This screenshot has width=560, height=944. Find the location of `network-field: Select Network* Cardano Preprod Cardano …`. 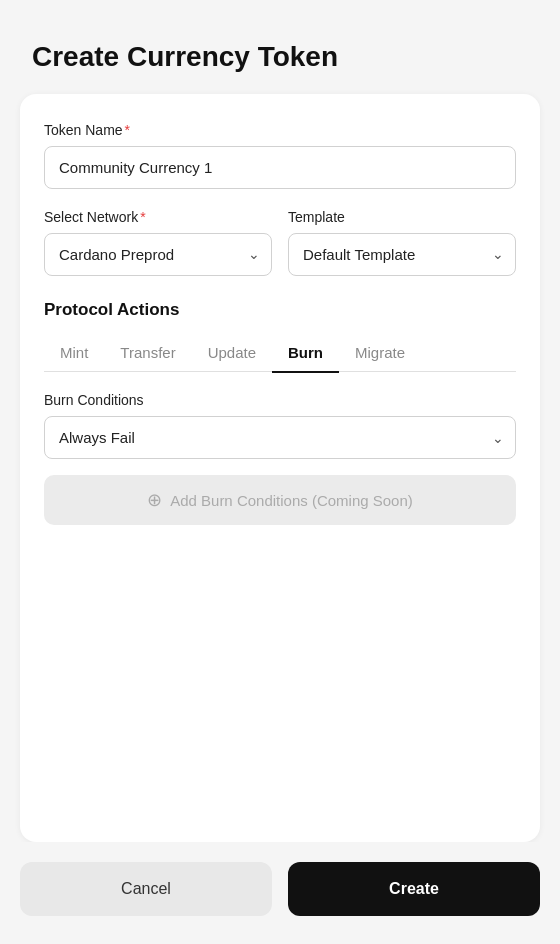

network-field: Select Network* Cardano Preprod Cardano … is located at coordinates (158, 242).